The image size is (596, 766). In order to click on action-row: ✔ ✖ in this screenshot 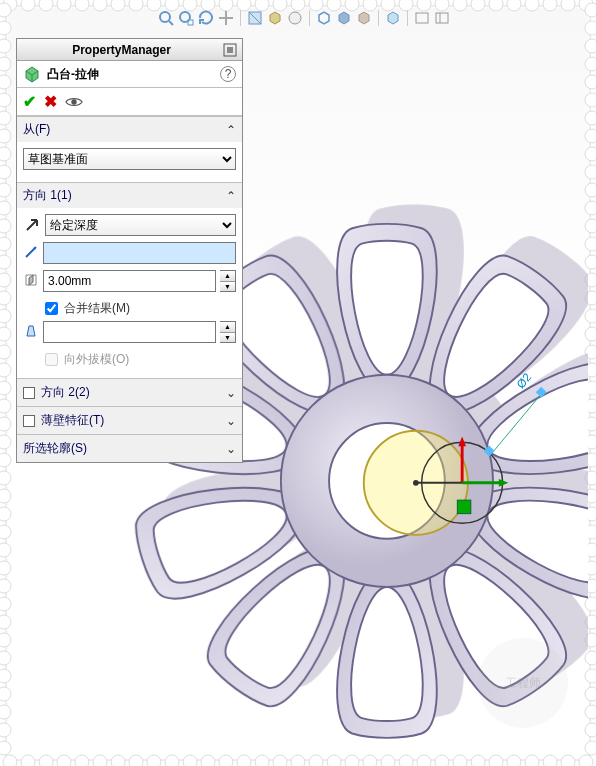, I will do `click(130, 102)`.